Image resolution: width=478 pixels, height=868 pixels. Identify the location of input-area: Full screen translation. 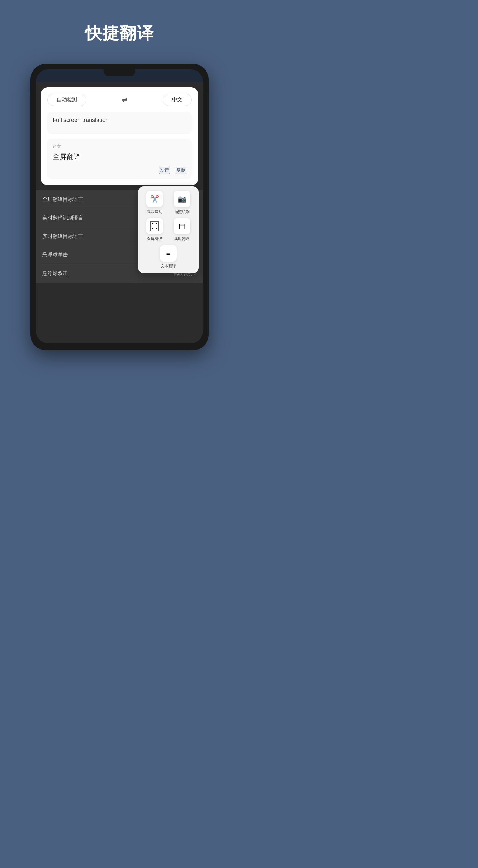
(119, 123).